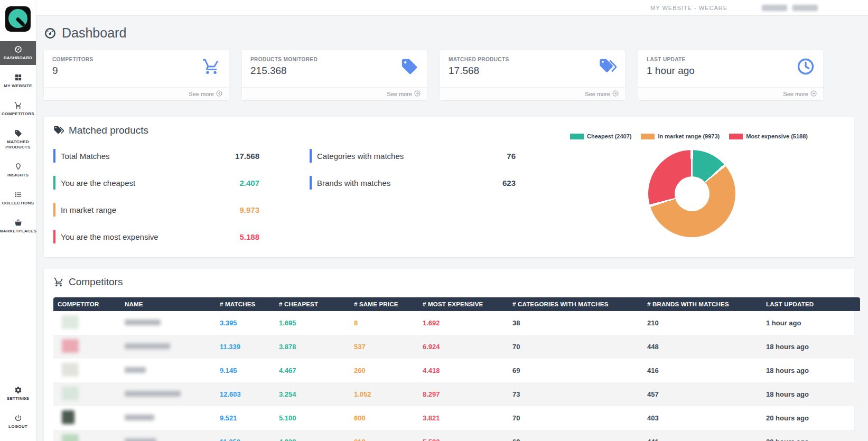  What do you see at coordinates (383, 346) in the screenshot?
I see `cell-same-price: 537` at bounding box center [383, 346].